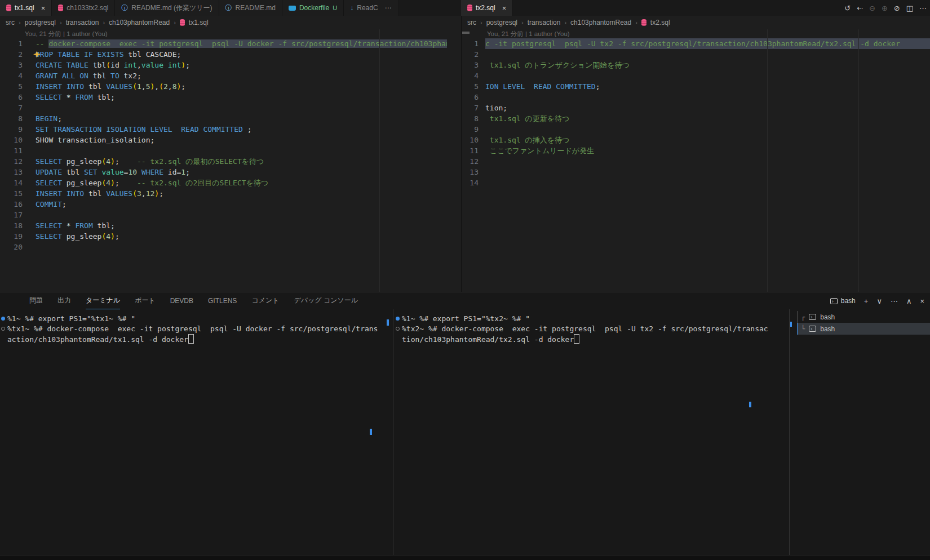  Describe the element at coordinates (848, 8) in the screenshot. I see `timeline-icon: ↺` at that location.